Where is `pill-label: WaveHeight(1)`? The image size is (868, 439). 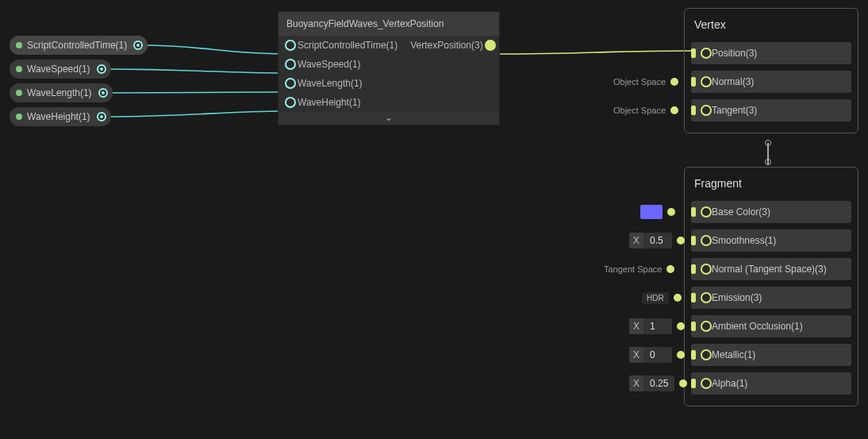
pill-label: WaveHeight(1) is located at coordinates (59, 117).